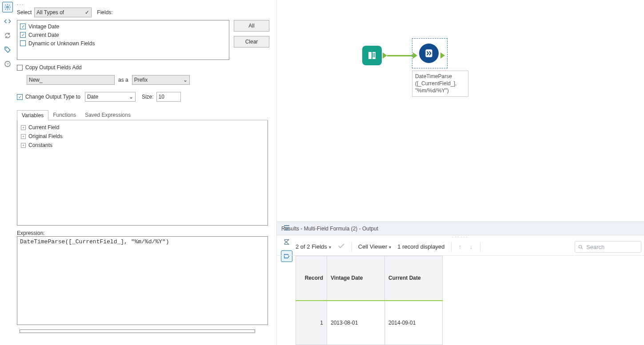  Describe the element at coordinates (145, 233) in the screenshot. I see `expression-label: Expression:` at that location.